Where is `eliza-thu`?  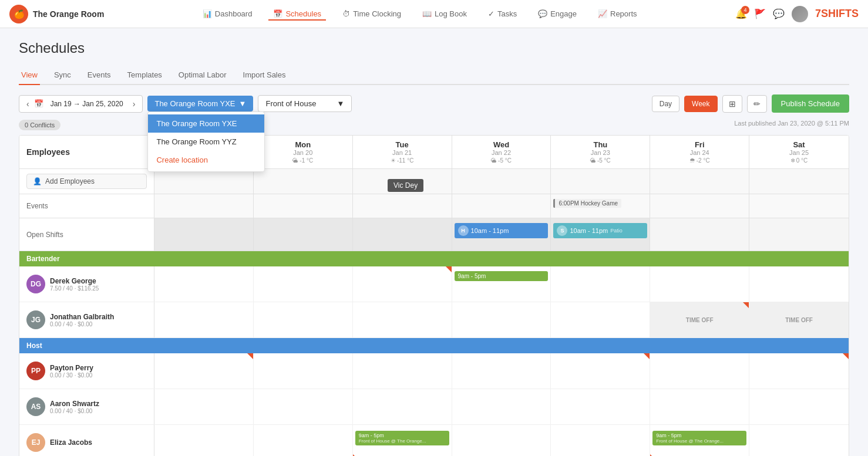 eliza-thu is located at coordinates (600, 440).